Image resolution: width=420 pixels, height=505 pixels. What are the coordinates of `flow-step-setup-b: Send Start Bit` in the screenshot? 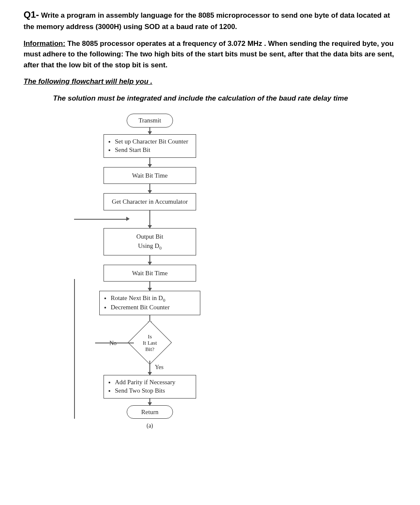 It's located at (154, 150).